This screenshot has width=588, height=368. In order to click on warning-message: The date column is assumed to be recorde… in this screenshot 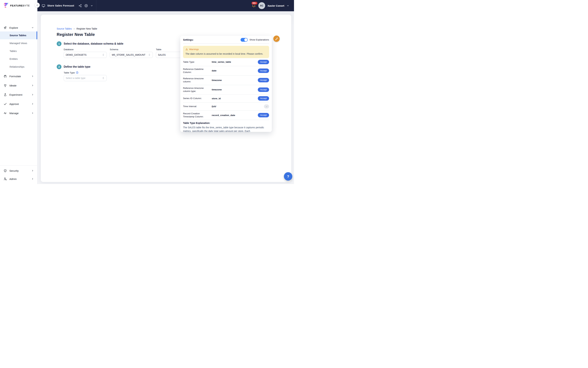, I will do `click(226, 54)`.